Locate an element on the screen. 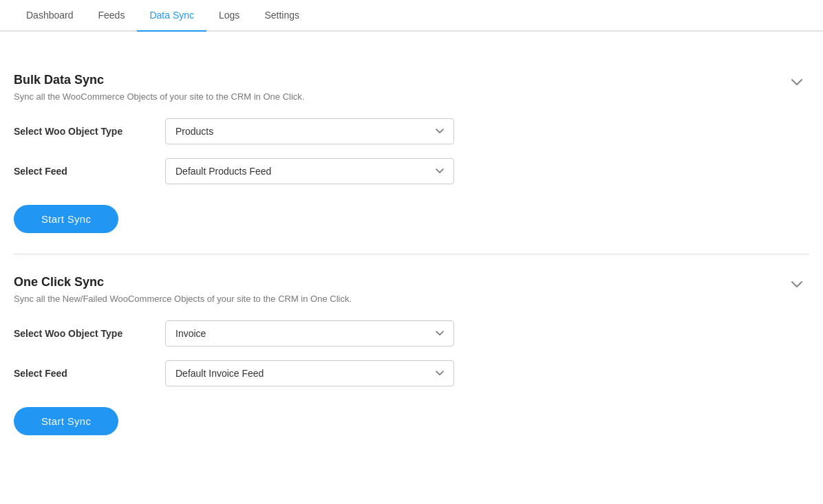  bulk-sync-collapse-icon is located at coordinates (797, 83).